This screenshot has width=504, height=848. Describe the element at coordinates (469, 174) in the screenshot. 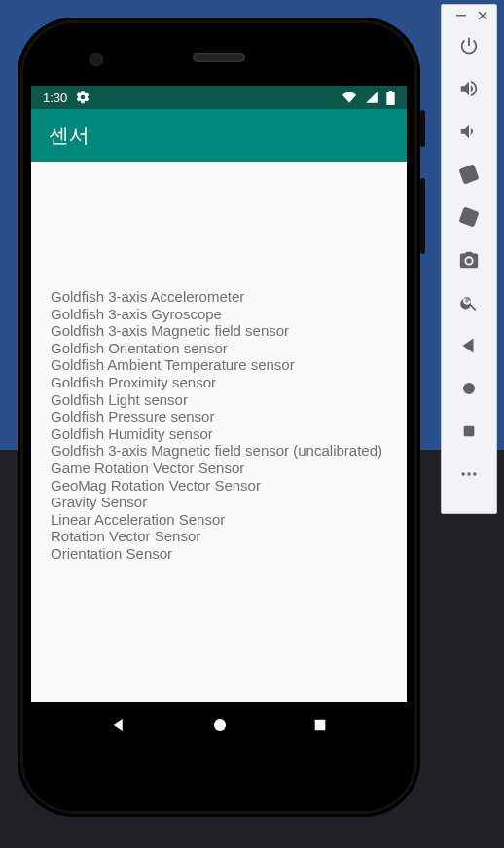

I see `rotate-left-icon` at that location.